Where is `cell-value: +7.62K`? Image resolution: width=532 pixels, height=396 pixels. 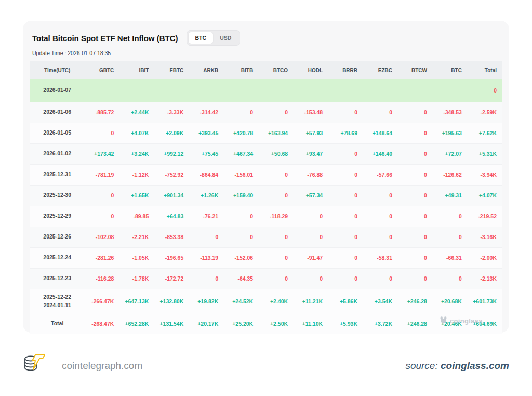 cell-value: +7.62K is located at coordinates (484, 133).